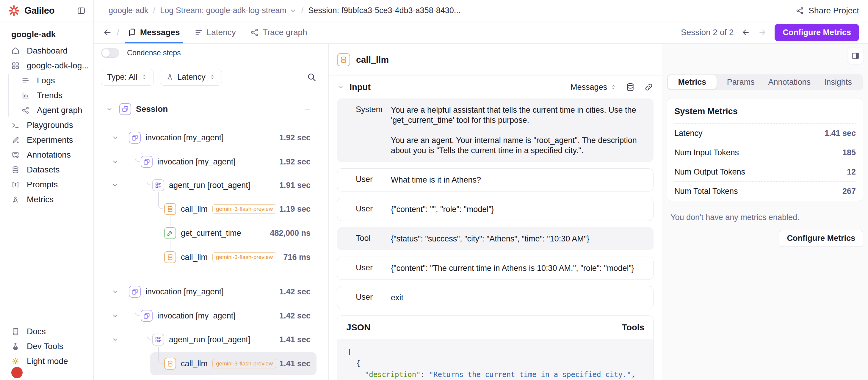 This screenshot has width=868, height=380. Describe the element at coordinates (817, 32) in the screenshot. I see `configure-metrics-button: Configure Metrics` at that location.